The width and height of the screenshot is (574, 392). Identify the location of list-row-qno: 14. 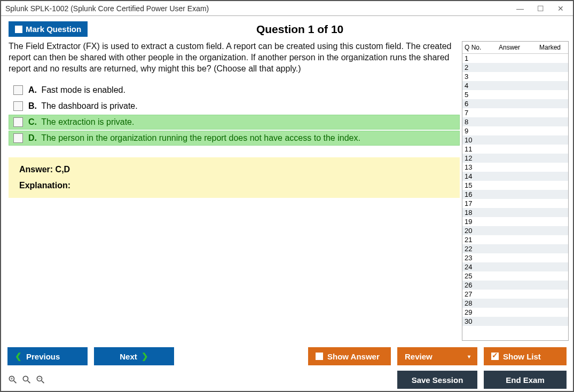
(475, 176).